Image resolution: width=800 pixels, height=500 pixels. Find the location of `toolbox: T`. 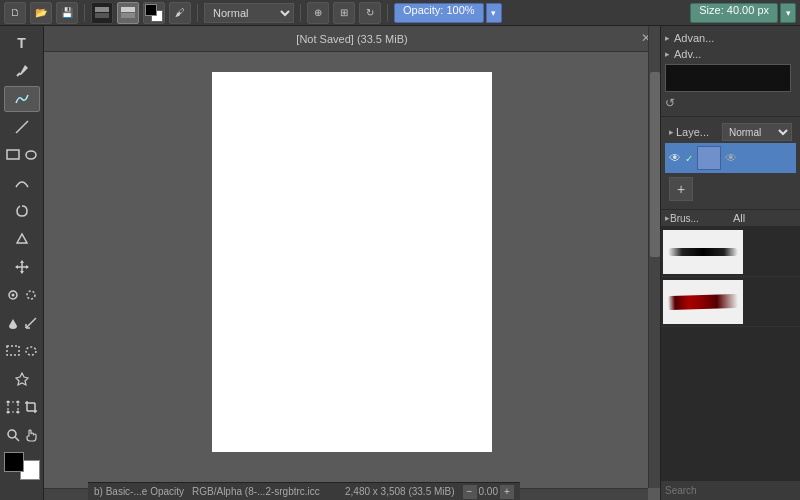

toolbox: T is located at coordinates (22, 263).